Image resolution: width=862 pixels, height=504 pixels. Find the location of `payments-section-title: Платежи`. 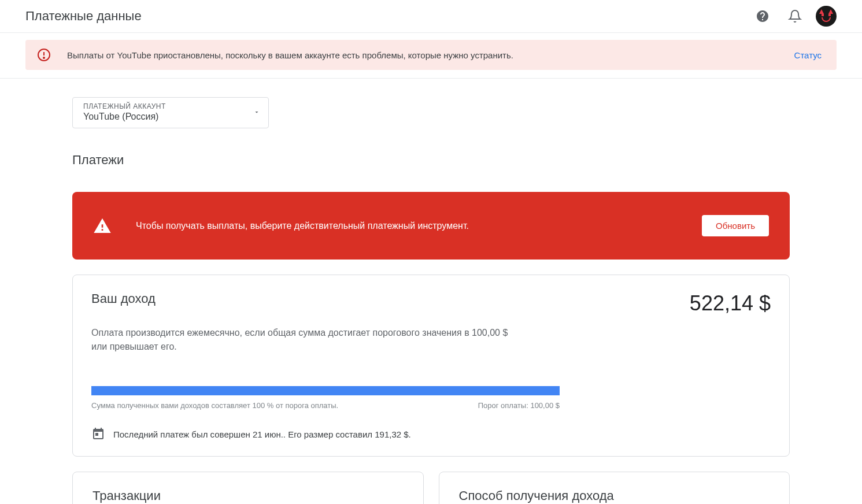

payments-section-title: Платежи is located at coordinates (431, 160).